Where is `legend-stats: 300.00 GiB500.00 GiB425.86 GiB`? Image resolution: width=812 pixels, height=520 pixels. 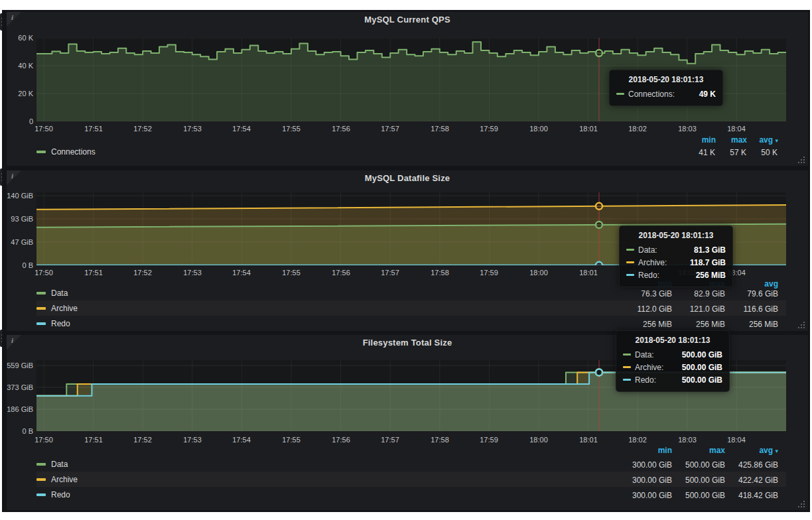 legend-stats: 300.00 GiB500.00 GiB425.86 GiB is located at coordinates (699, 464).